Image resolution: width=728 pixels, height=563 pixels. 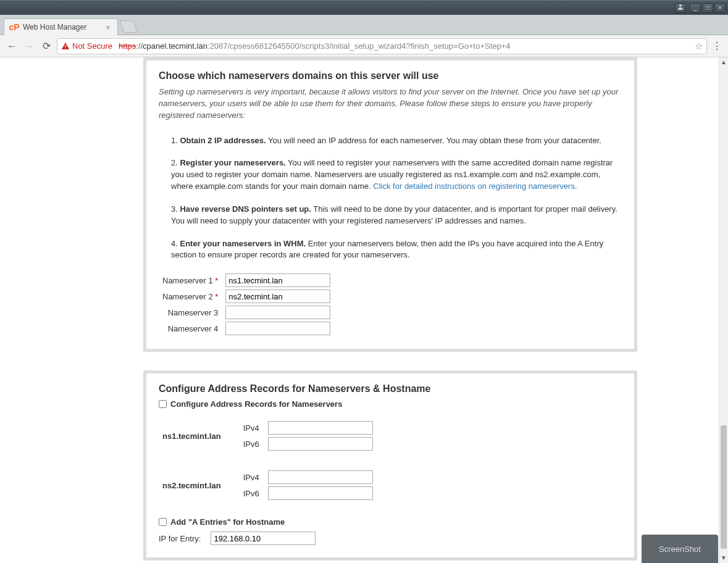 I want to click on bookmark-star-icon: ☆, so click(x=699, y=46).